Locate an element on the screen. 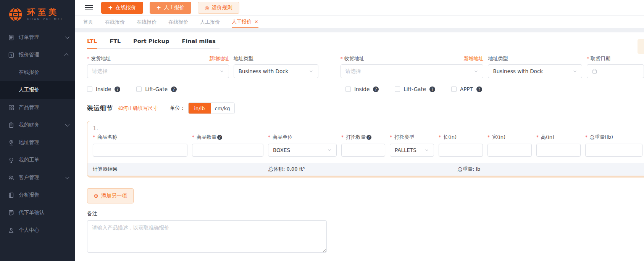 This screenshot has width=644, height=261. pallet-type-select: PALLETS is located at coordinates (412, 150).